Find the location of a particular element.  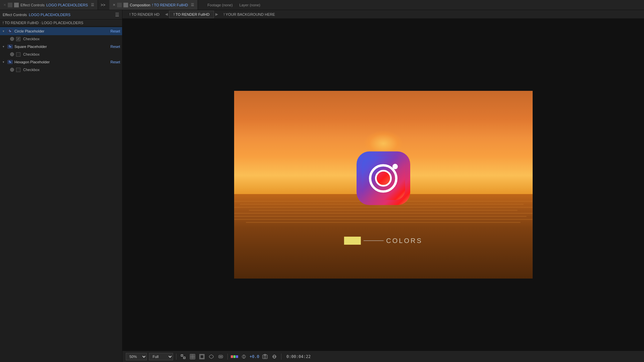

snapshot-button is located at coordinates (265, 357).